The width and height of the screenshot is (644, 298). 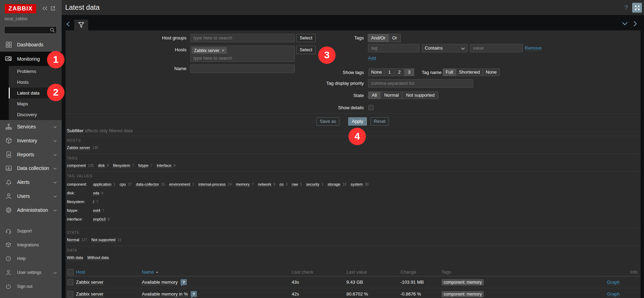 I want to click on tag-operator-select: Contains, so click(x=445, y=48).